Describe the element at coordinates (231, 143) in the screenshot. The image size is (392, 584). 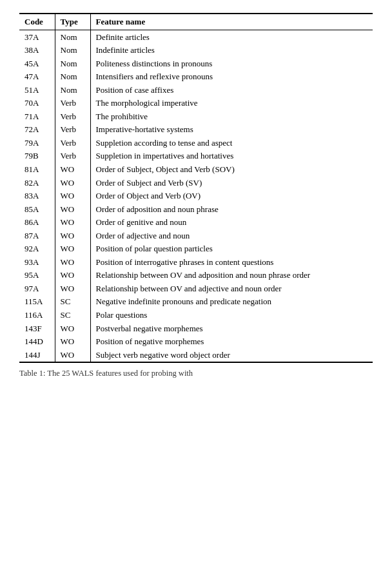
I see `cell-feature: Suppletion according to tense and aspect` at that location.